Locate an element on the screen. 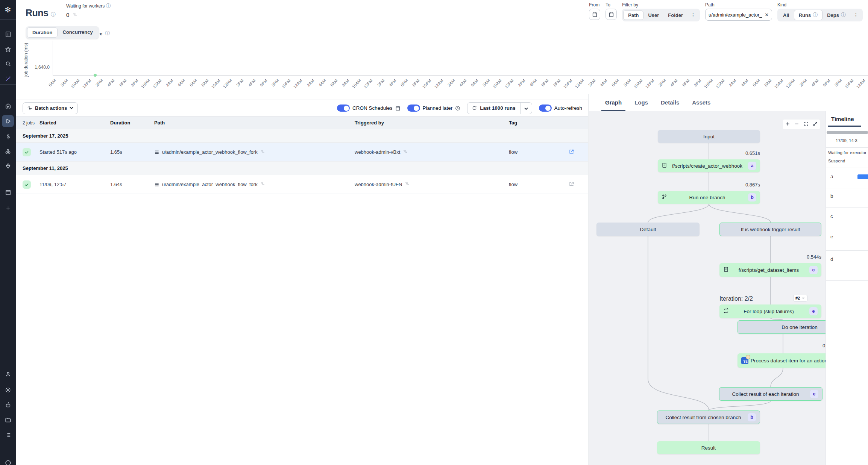 The width and height of the screenshot is (868, 465). settings-gear-icon is located at coordinates (8, 390).